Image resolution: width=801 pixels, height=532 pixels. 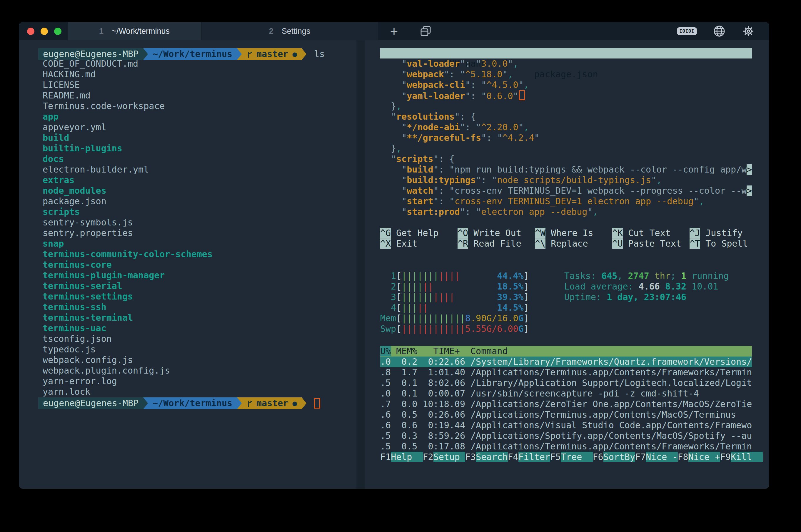 What do you see at coordinates (566, 394) in the screenshot?
I see `process-row: .0 0.1 0:00.07 /usr/sbin/screencapture -…` at bounding box center [566, 394].